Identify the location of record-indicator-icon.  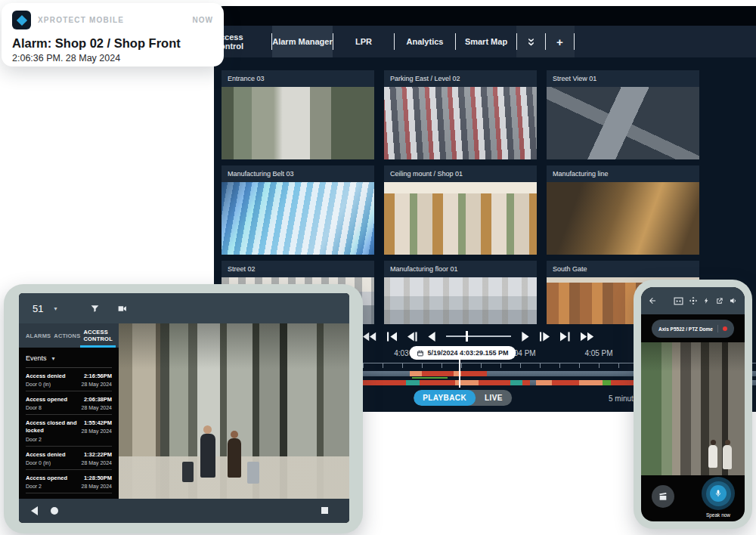
(725, 329).